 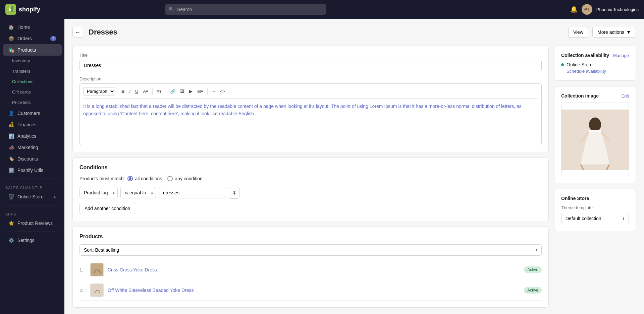 I want to click on search-input, so click(x=246, y=9).